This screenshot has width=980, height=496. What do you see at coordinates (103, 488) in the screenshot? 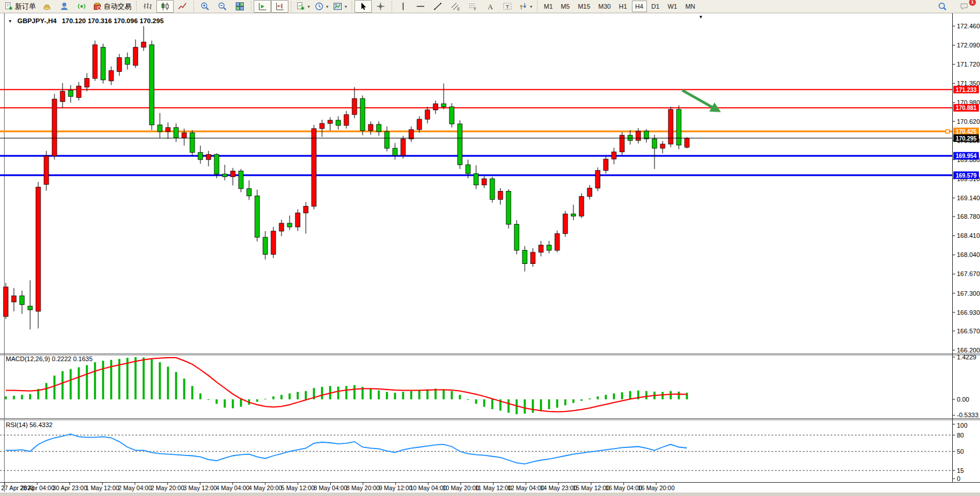
I see `svg-text: 1 May 12:00` at bounding box center [103, 488].